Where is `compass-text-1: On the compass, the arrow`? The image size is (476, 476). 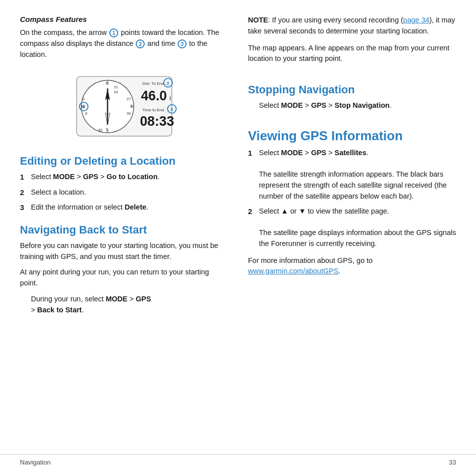 compass-text-1: On the compass, the arrow is located at coordinates (63, 32).